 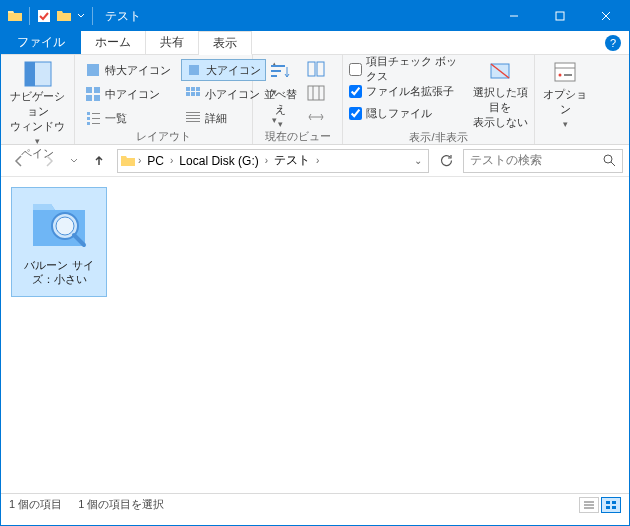 What do you see at coordinates (565, 94) in the screenshot?
I see `options-button: オプション ▾` at bounding box center [565, 94].